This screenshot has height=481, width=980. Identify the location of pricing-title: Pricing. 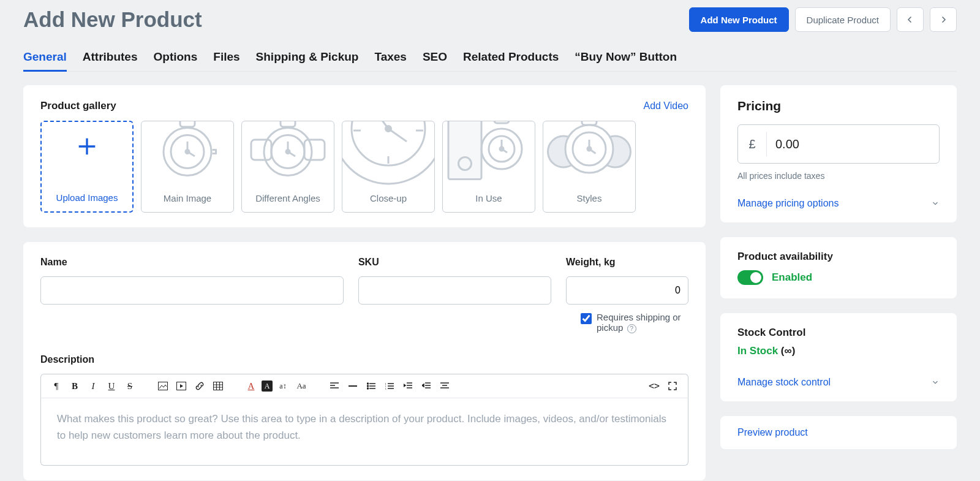
(839, 106).